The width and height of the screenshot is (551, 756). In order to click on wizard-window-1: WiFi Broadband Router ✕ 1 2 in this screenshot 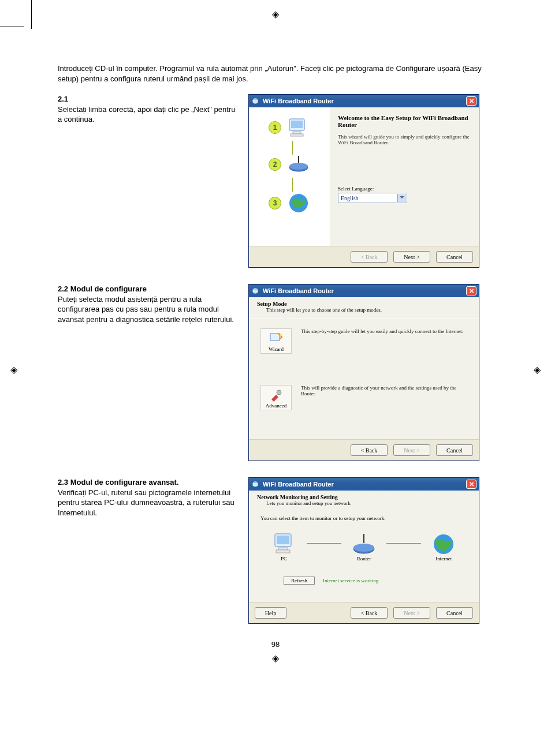, I will do `click(364, 181)`.